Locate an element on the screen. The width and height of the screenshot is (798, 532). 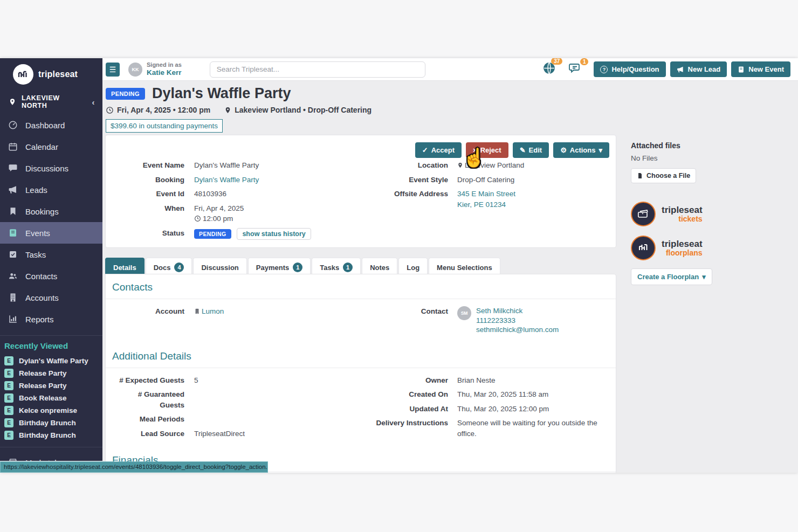
field-label: Owner is located at coordinates (402, 381).